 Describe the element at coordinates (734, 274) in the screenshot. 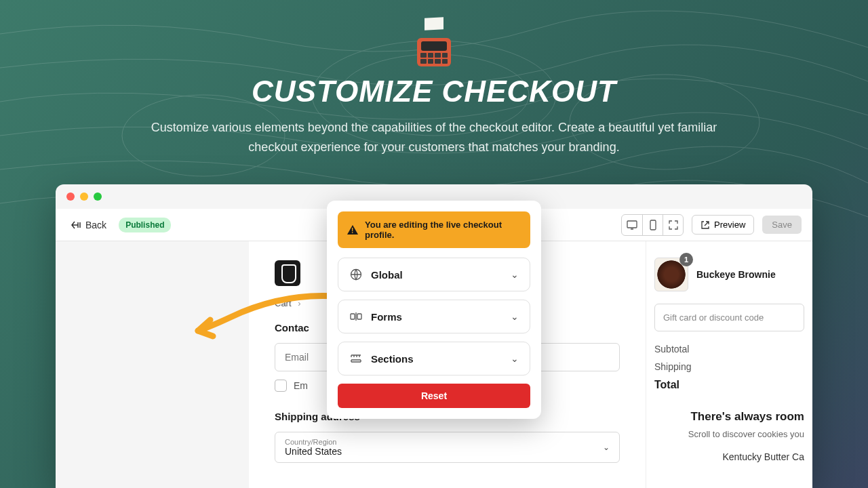

I see `cart-item: 1 Buckeye Brownie` at that location.